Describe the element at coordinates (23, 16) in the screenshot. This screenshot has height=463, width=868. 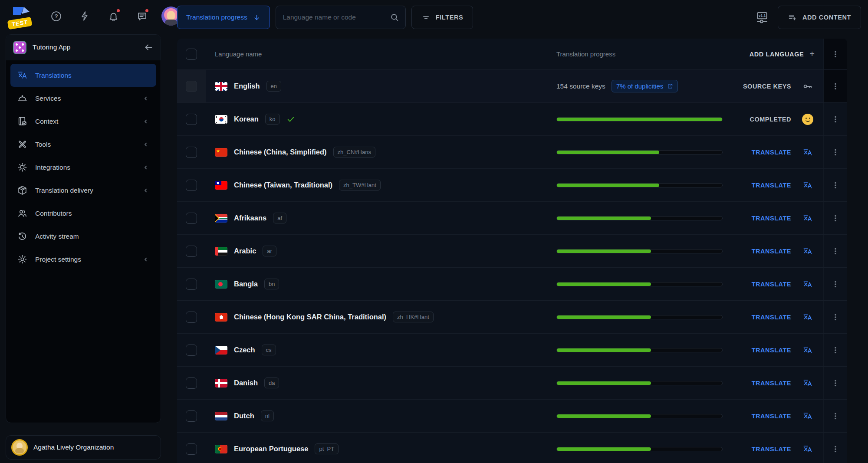
I see `lokalise-logo: TEST` at that location.